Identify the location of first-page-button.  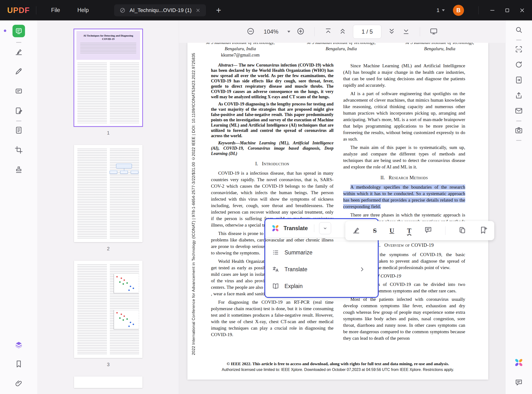
(328, 32).